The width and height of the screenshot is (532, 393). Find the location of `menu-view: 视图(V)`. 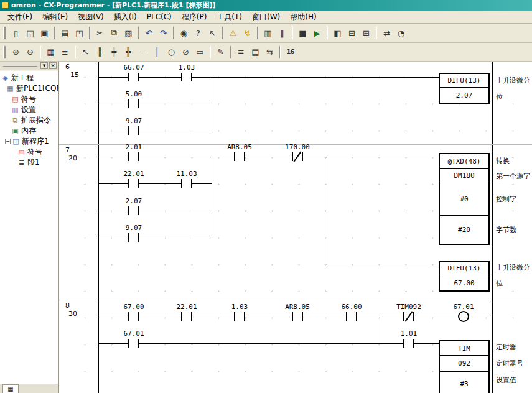

menu-view: 视图(V) is located at coordinates (91, 17).